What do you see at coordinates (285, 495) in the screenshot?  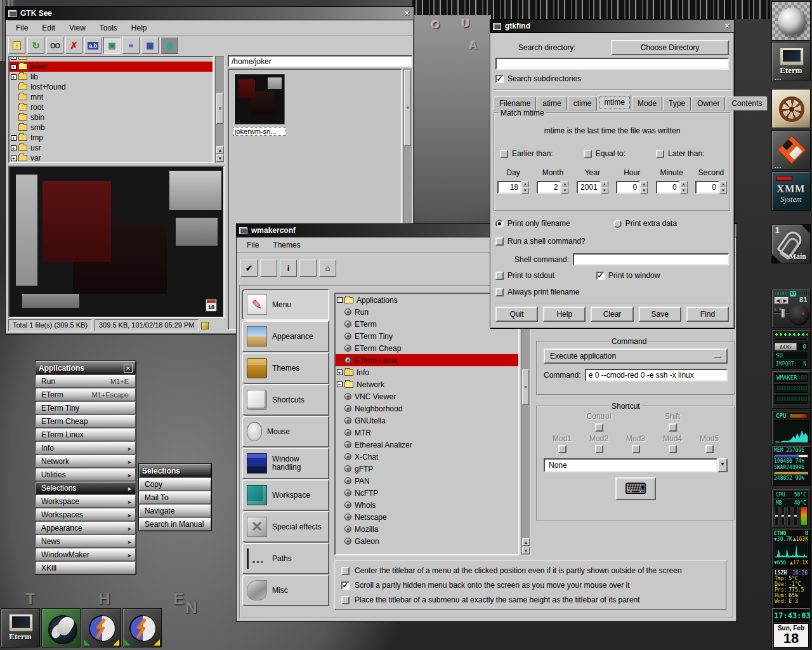 I see `section-button: Workspace` at bounding box center [285, 495].